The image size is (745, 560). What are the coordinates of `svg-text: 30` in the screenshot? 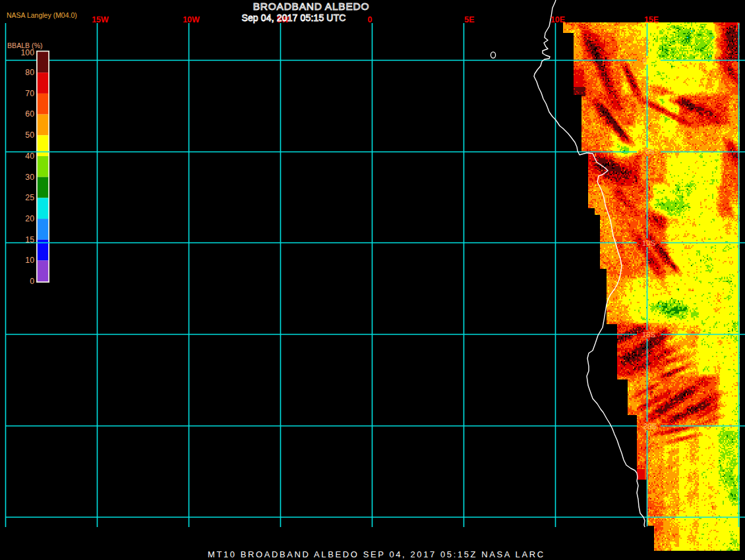 It's located at (30, 177).